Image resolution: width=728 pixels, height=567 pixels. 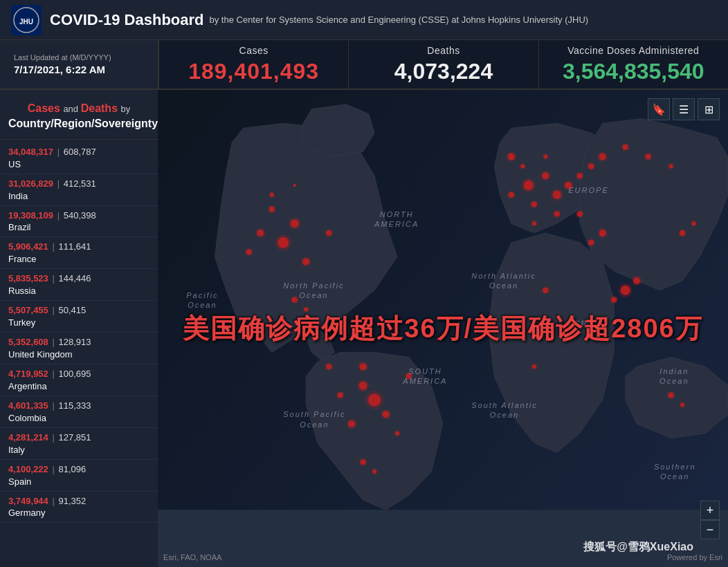 What do you see at coordinates (62, 57) in the screenshot?
I see `last-updated-label: Last Updated at (M/D/YYYY)` at bounding box center [62, 57].